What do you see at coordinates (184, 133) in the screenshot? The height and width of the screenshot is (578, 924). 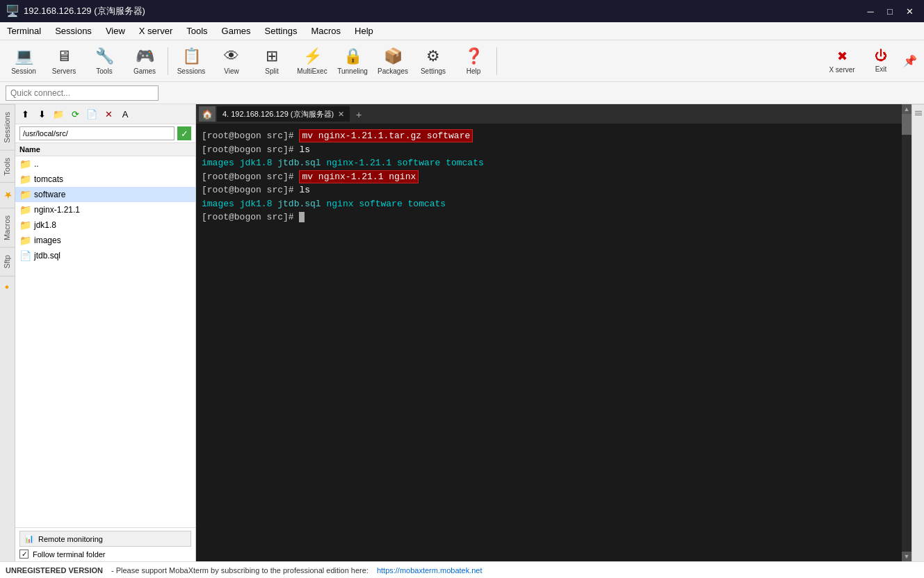 I see `path-ok-button: ✓` at bounding box center [184, 133].